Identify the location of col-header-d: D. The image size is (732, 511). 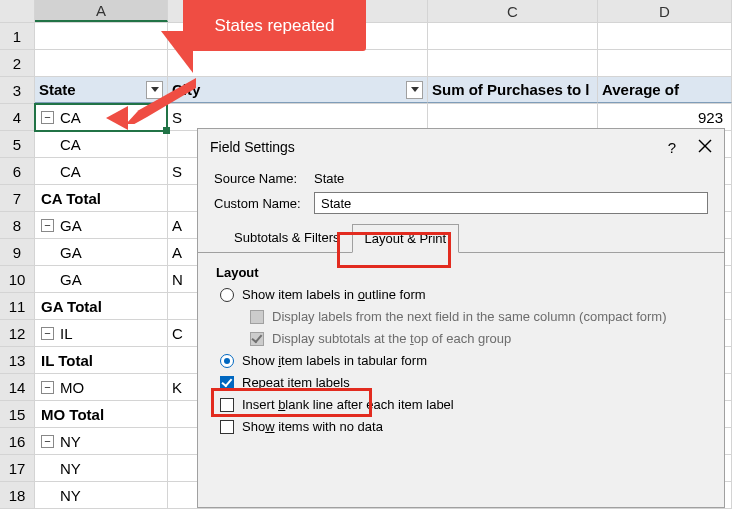
(665, 11).